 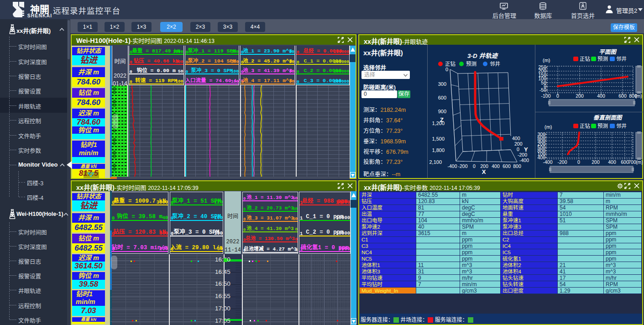 What do you see at coordinates (608, 118) in the screenshot?
I see `svg-text: 垂直剖面图` at bounding box center [608, 118].